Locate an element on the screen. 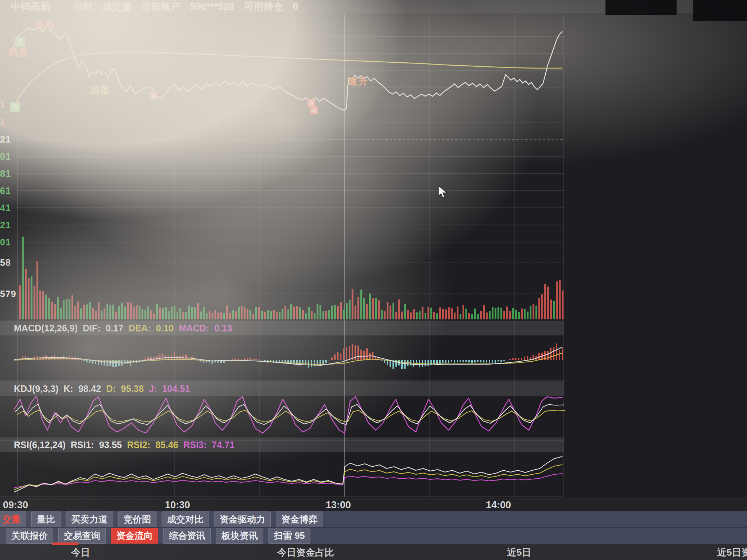 Image resolution: width=747 pixels, height=560 pixels. volume-tab-label: 成交量 is located at coordinates (117, 7).